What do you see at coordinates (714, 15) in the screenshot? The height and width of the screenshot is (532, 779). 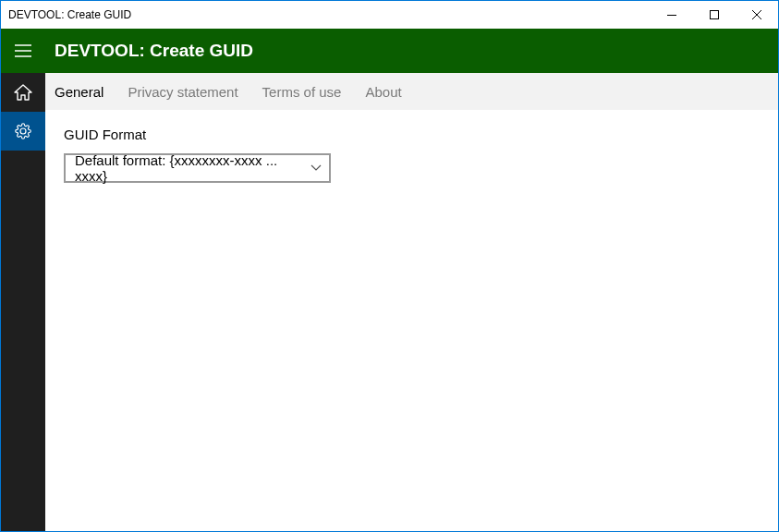 I see `window-controls` at bounding box center [714, 15].